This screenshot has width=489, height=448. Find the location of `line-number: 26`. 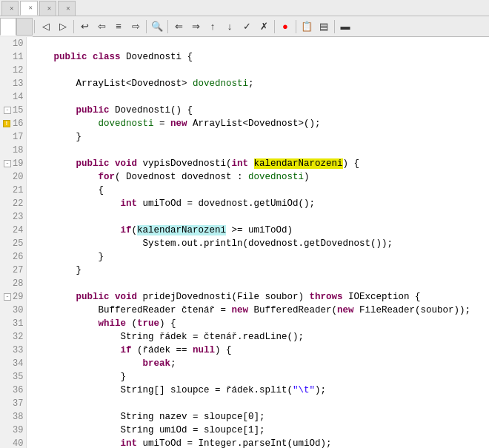

line-number: 26 is located at coordinates (18, 257).